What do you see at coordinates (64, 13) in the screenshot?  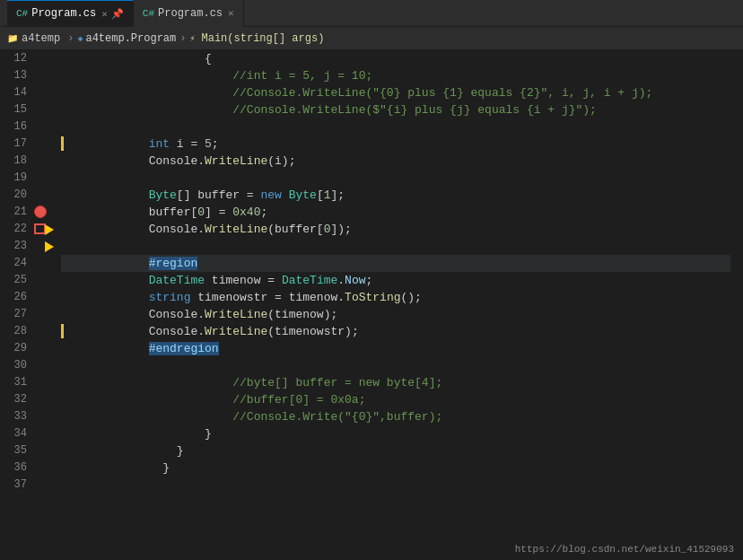 I see `tab-label-1: Program.cs` at bounding box center [64, 13].